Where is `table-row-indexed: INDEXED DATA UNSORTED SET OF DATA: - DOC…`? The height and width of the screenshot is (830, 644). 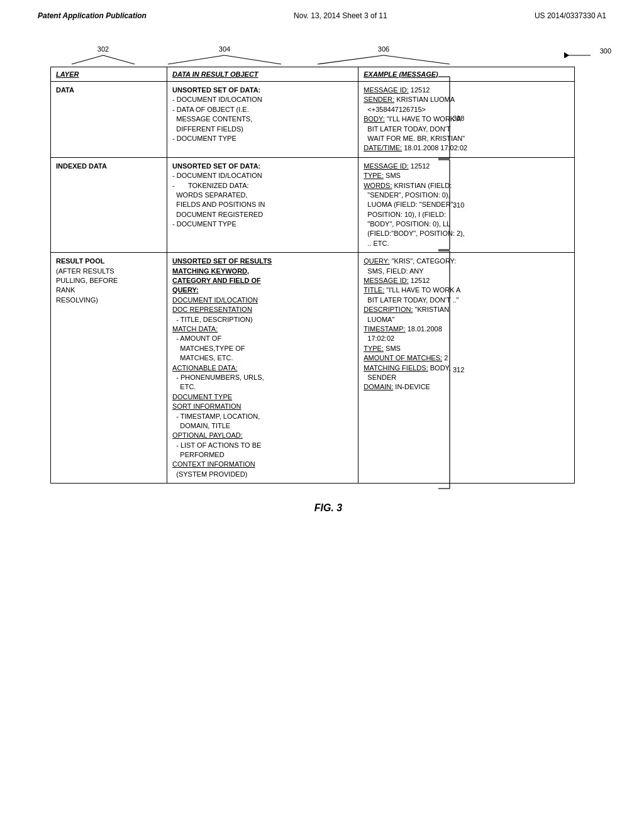 table-row-indexed: INDEXED DATA UNSORTED SET OF DATA: - DOC… is located at coordinates (313, 205).